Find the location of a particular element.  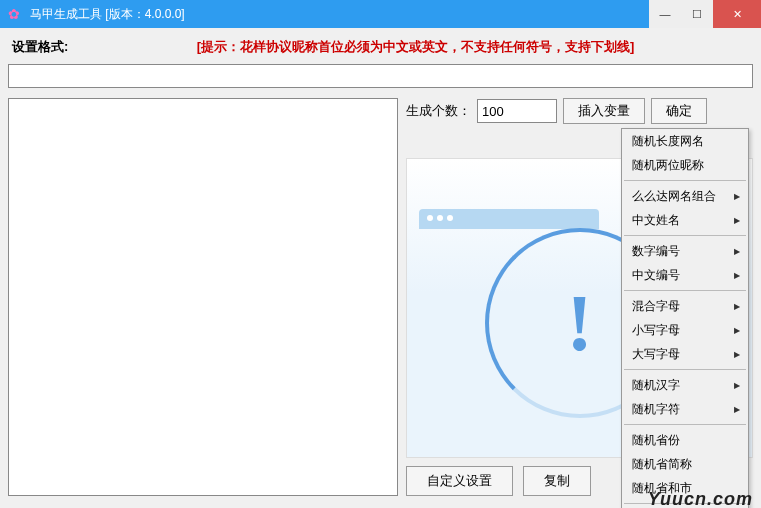

menu-chinese-name: 中文姓名 is located at coordinates (685, 220).